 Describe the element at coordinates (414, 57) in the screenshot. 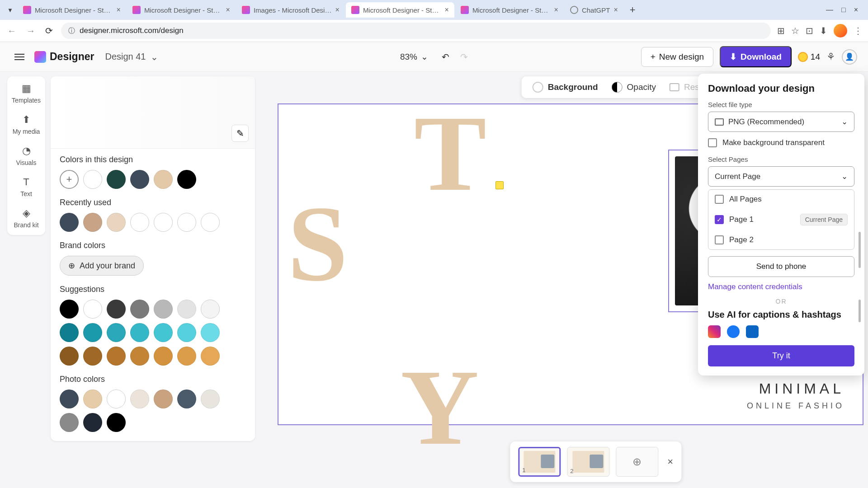

I see `zoom-dropdown: 83% ⌄` at that location.